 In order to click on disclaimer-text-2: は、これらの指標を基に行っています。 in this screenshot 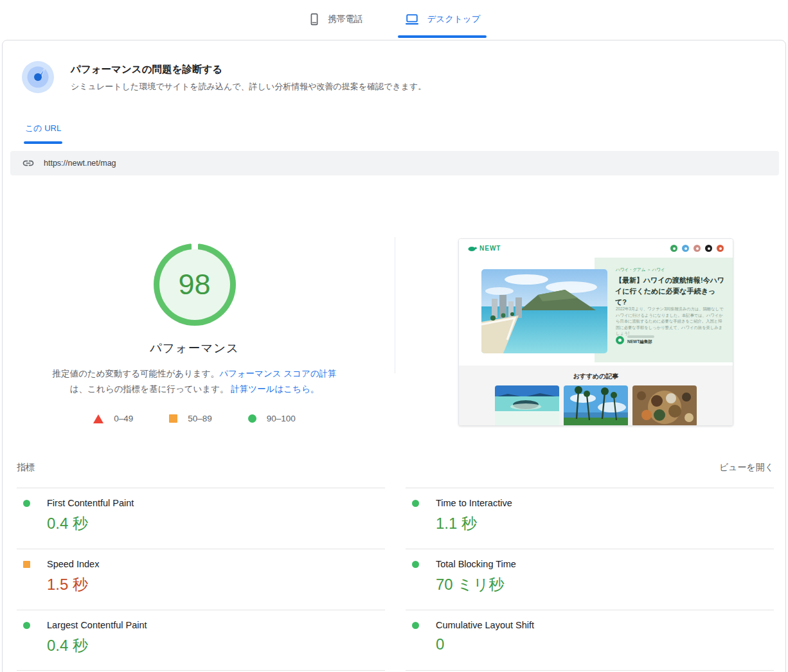, I will do `click(149, 389)`.